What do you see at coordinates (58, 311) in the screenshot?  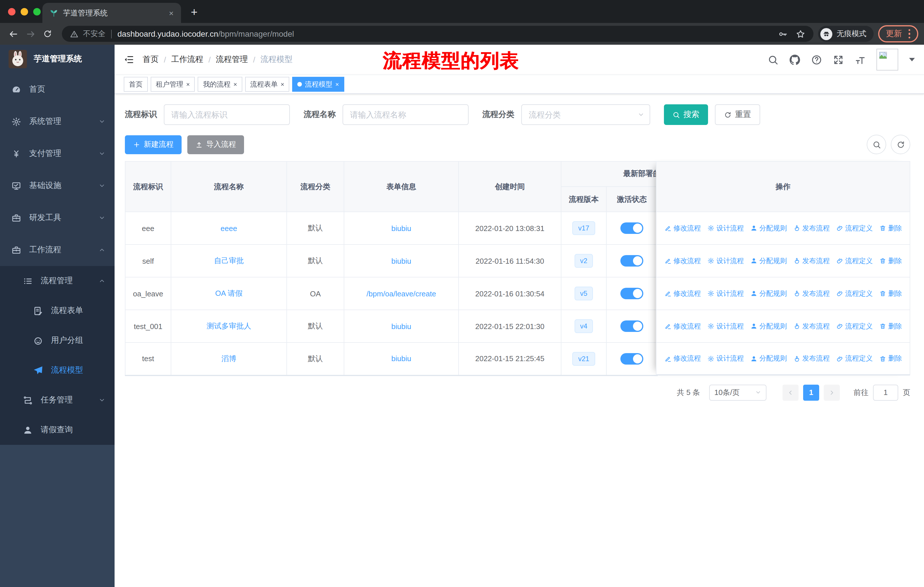 I see `sidebar-item-process-form: 流程表单` at bounding box center [58, 311].